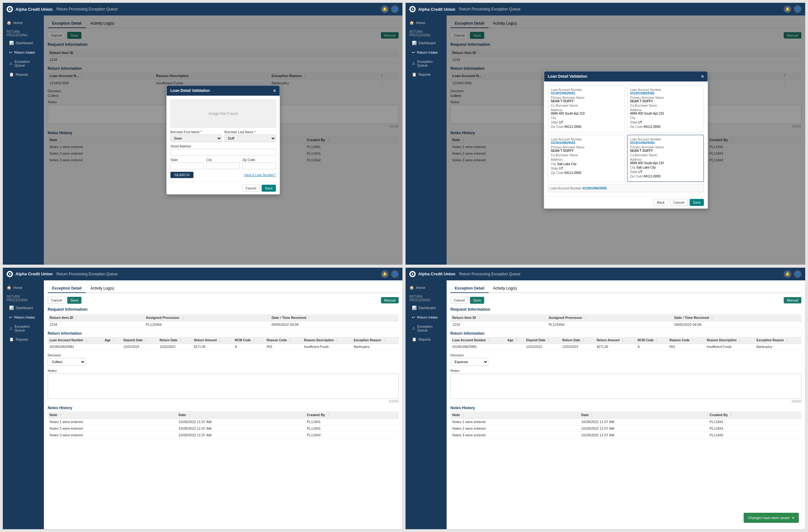 This screenshot has width=808, height=532. What do you see at coordinates (626, 408) in the screenshot?
I see `notes-history-title-4: Notes History` at bounding box center [626, 408].